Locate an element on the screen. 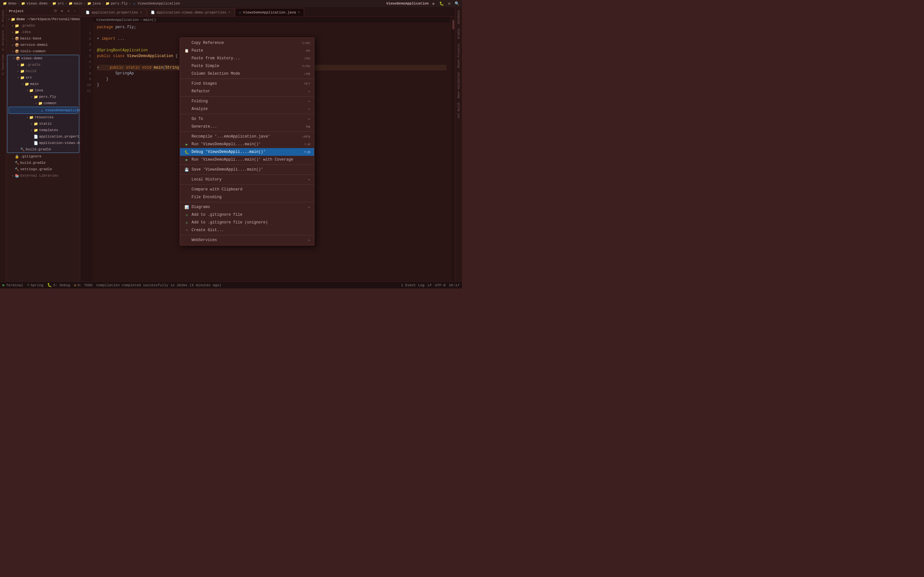 The width and height of the screenshot is (924, 577). sidebar-tab-database: Database is located at coordinates (459, 17).